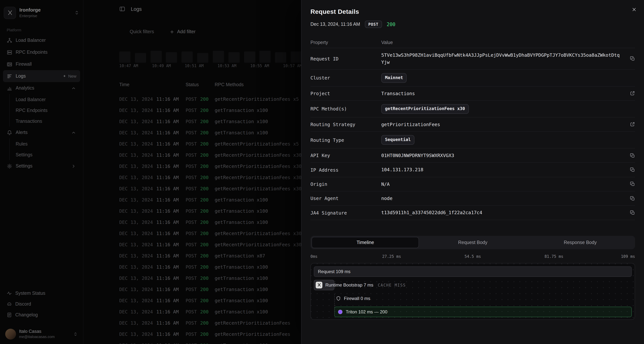  Describe the element at coordinates (346, 170) in the screenshot. I see `detail-property: IP Address` at that location.